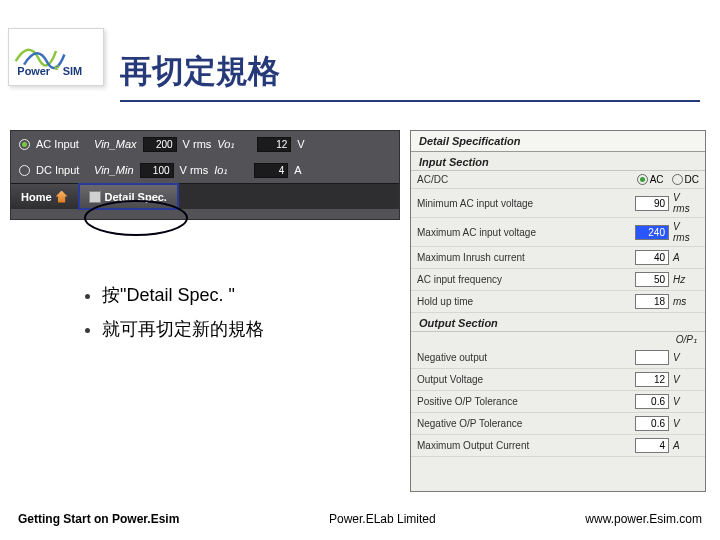  I want to click on ac-option-label: AC, so click(657, 180).